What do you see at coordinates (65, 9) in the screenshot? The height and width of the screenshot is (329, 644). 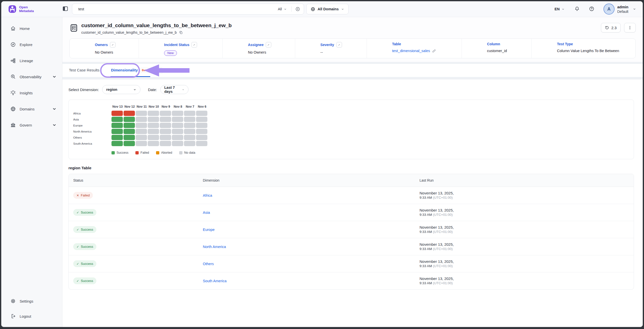 I see `sidebar-toggle-icon` at bounding box center [65, 9].